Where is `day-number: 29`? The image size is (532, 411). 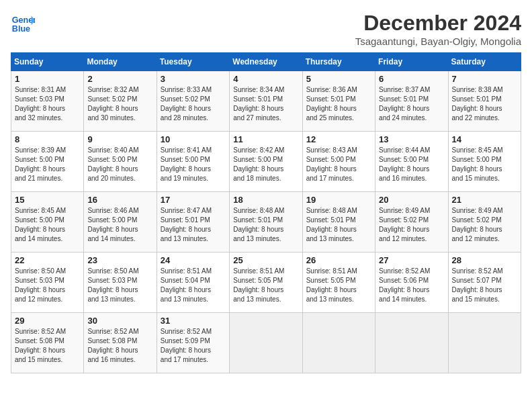
day-number: 29 is located at coordinates (47, 321).